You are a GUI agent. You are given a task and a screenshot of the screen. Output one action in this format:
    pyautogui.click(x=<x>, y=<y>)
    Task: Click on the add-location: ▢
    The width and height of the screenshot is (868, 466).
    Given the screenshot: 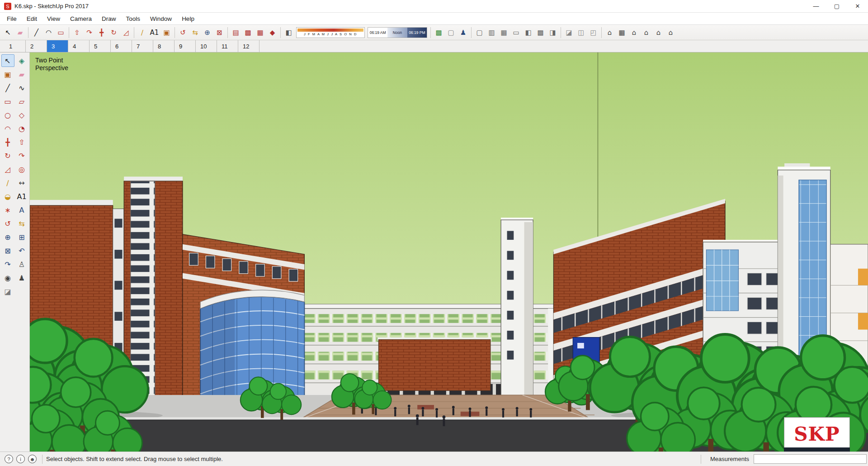 What is the action you would take?
    pyautogui.click(x=451, y=33)
    